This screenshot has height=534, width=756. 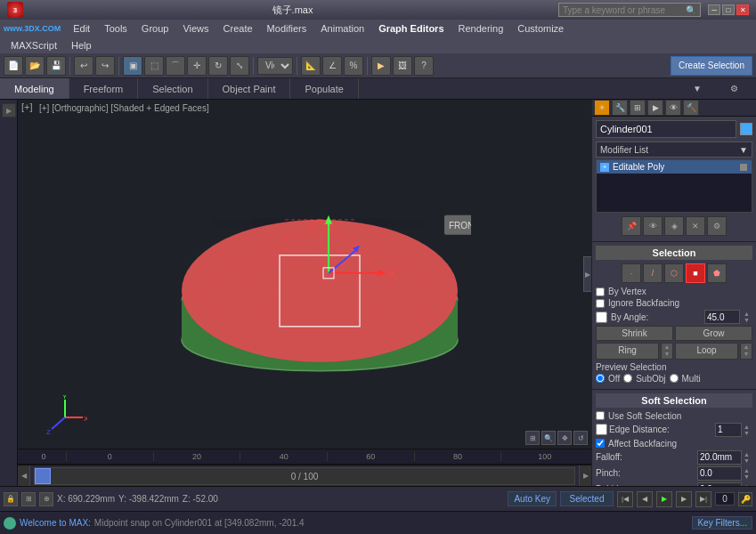 What do you see at coordinates (532, 438) in the screenshot?
I see `vp-zoom-extents: ⊞` at bounding box center [532, 438].